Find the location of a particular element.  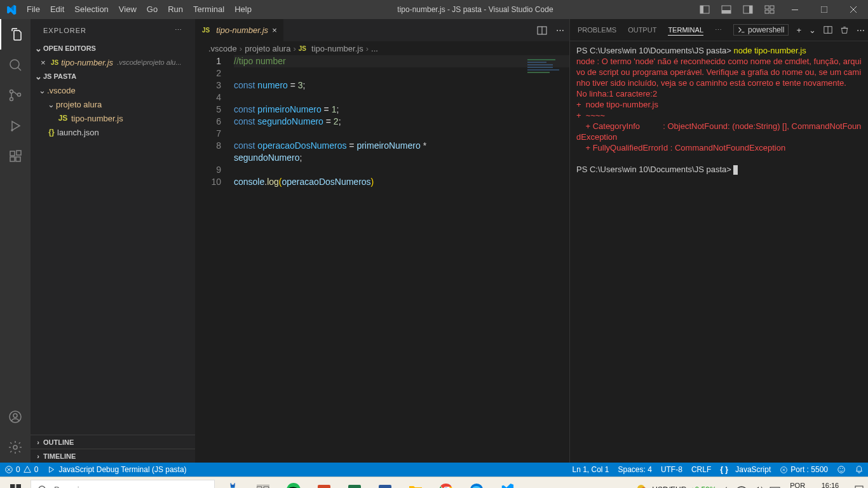

chevron-right-icon: › is located at coordinates (294, 48).